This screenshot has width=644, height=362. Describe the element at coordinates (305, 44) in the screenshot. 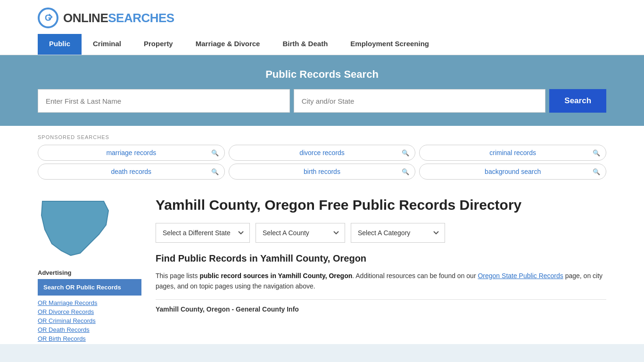

I see `nav-item-birth-death: Birth & Death` at that location.